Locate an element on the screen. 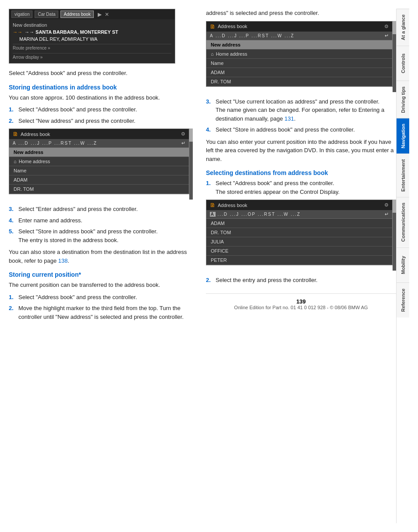  list-item: 3. Select "Use current location as addre… is located at coordinates (301, 111).